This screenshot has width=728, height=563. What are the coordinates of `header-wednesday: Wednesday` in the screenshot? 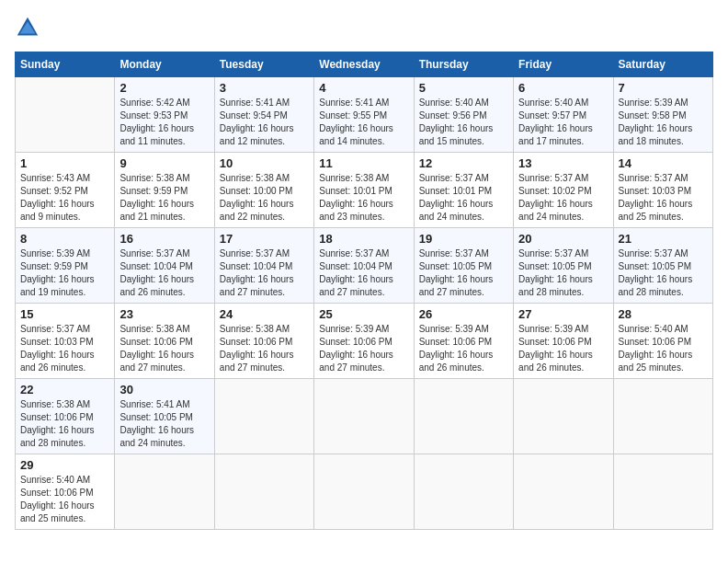 It's located at (364, 64).